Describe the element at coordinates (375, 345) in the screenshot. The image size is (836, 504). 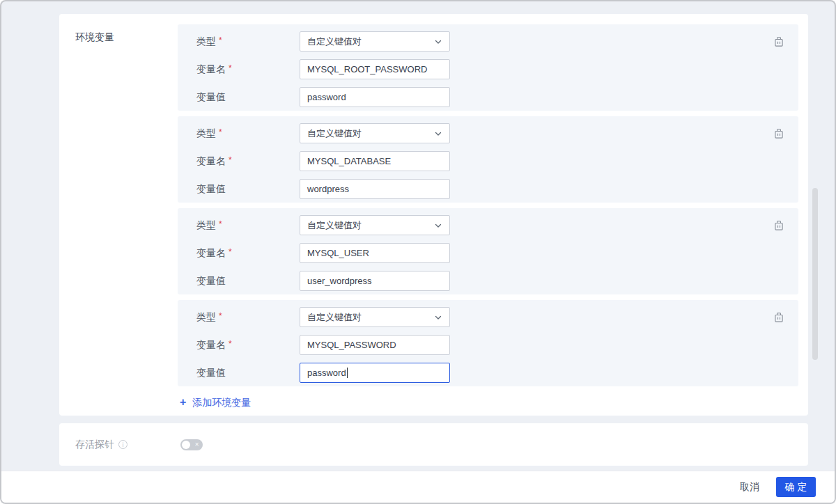
I see `env-name-input: MYSQL_PASSWORD` at that location.